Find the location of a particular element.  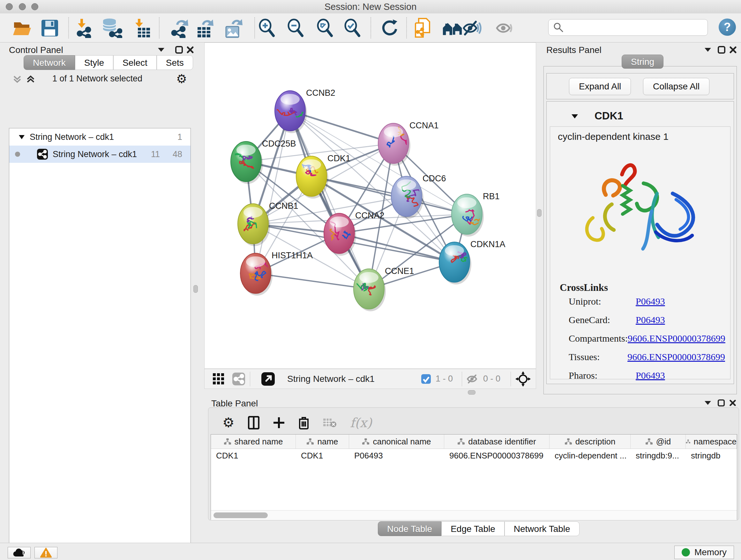

export-table-icon is located at coordinates (204, 28).